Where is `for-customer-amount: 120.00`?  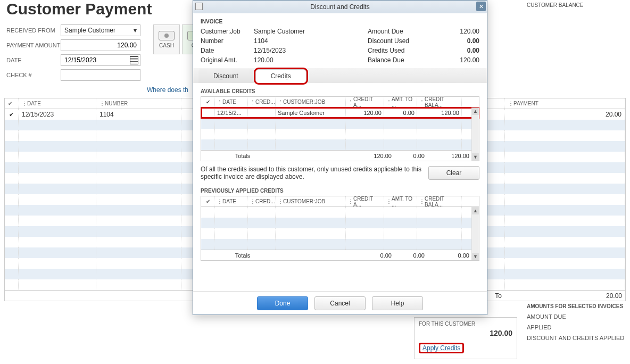 for-customer-amount: 120.00 is located at coordinates (466, 333).